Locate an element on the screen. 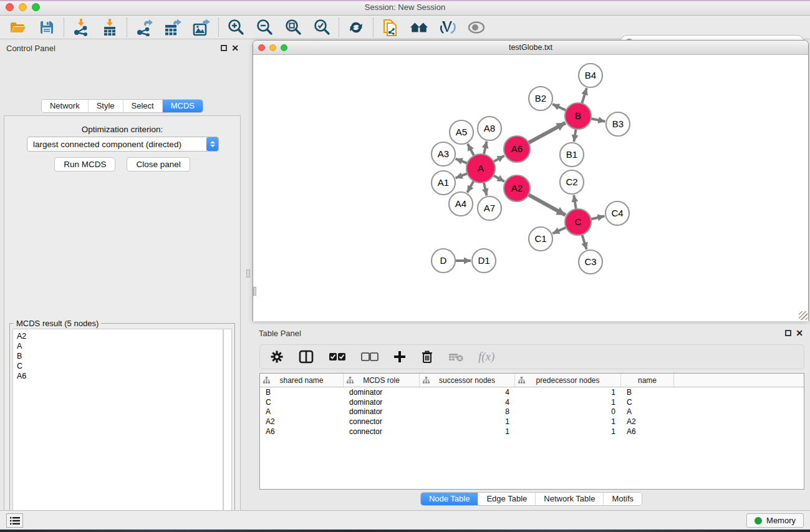 The height and width of the screenshot is (532, 810). zoom-fit-icon is located at coordinates (293, 27).